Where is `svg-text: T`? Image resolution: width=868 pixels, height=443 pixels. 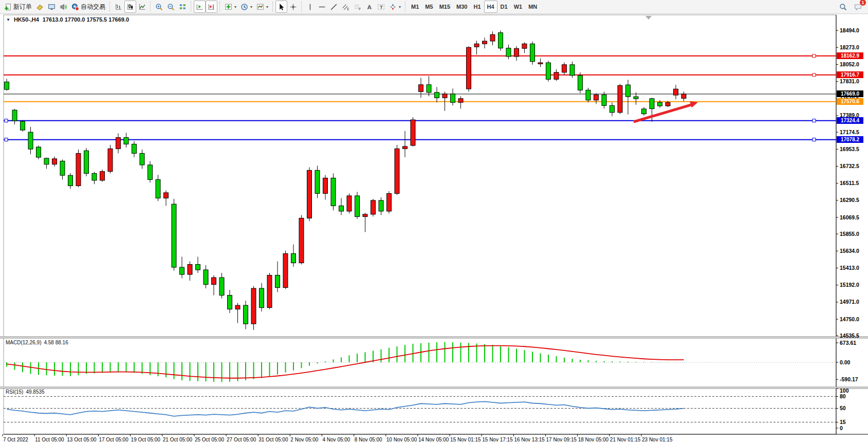 svg-text: T is located at coordinates (381, 7).